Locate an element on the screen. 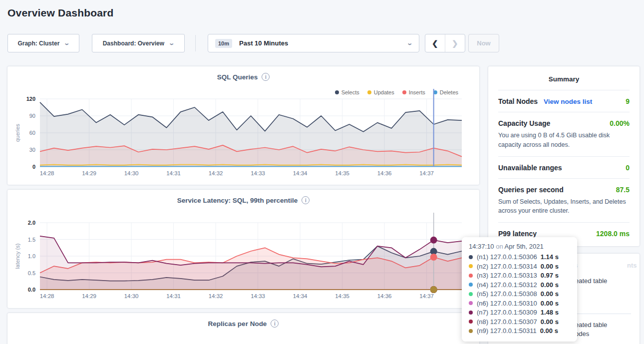  crosshair-dot-(n3) 127.0.0.1:50313 is located at coordinates (434, 257).